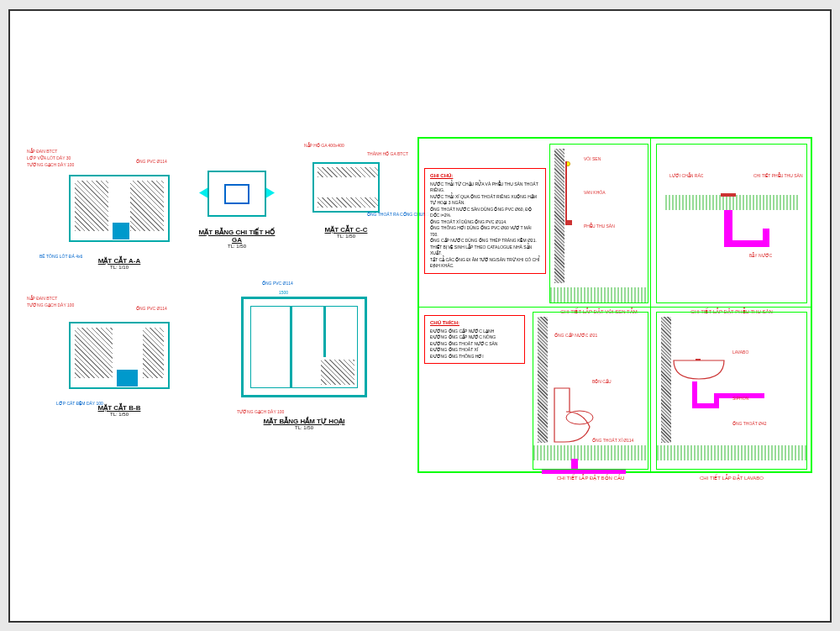 The width and height of the screenshot is (840, 631). I want to click on dim: 1500, so click(284, 292).